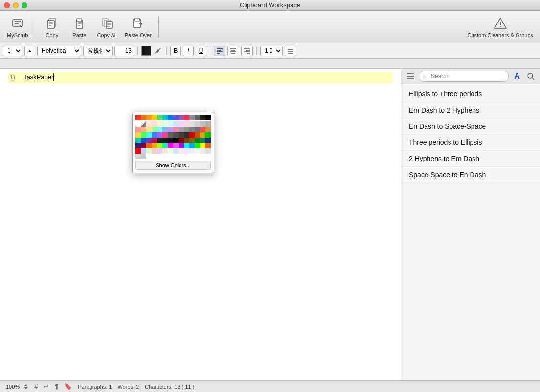 This screenshot has width=540, height=392. What do you see at coordinates (149, 129) in the screenshot?
I see `cr3` at bounding box center [149, 129].